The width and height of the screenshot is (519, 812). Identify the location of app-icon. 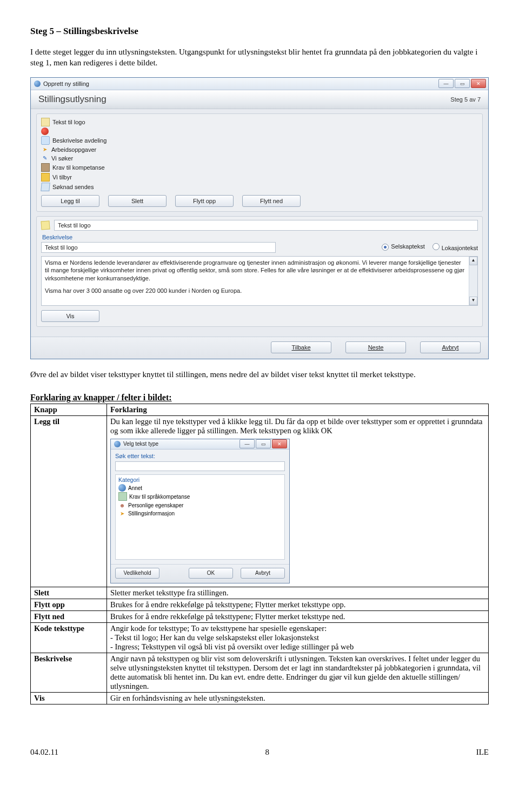
(37, 84).